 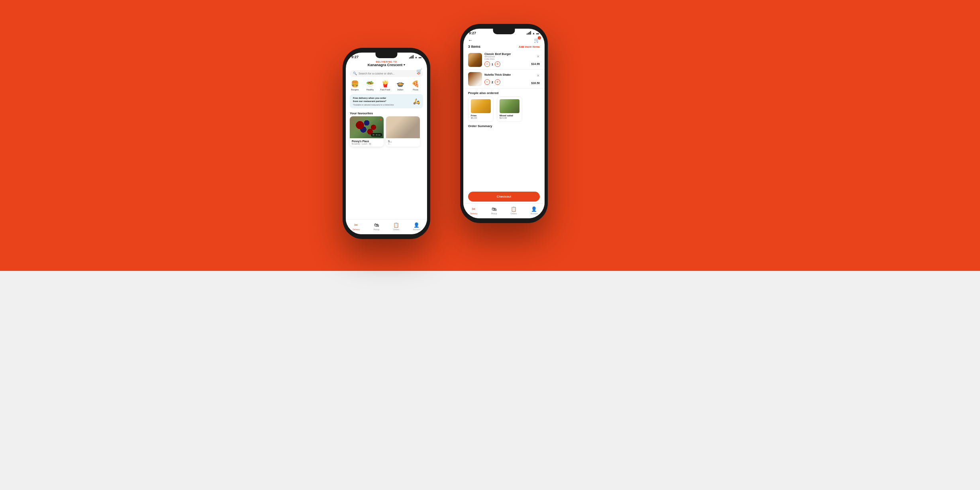 What do you see at coordinates (507, 82) in the screenshot?
I see `shake-qty-controls: − 2 +` at bounding box center [507, 82].